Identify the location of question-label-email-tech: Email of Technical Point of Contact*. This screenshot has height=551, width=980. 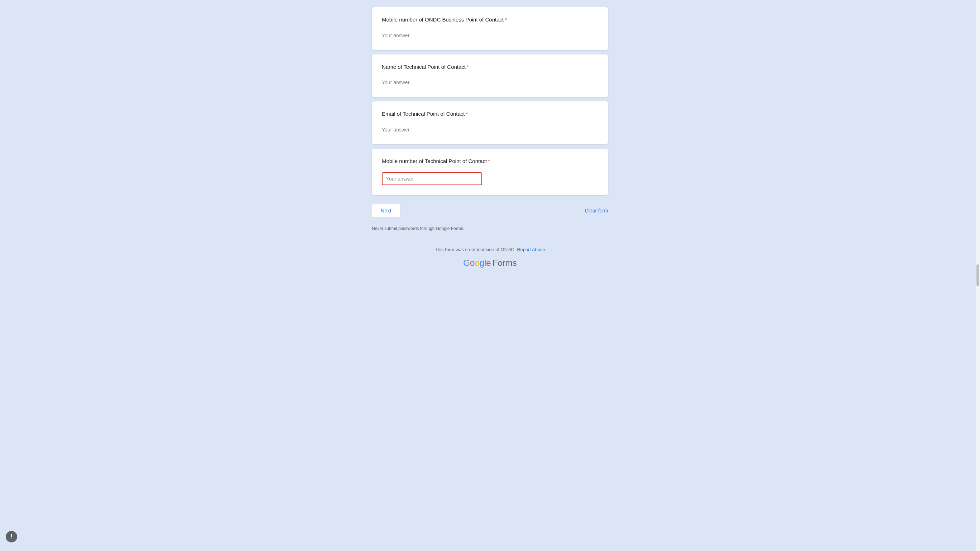
(490, 114).